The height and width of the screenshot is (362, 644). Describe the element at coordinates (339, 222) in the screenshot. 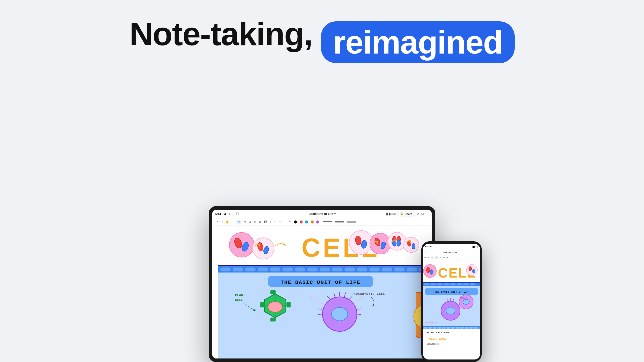

I see `line-thickness-medium` at that location.